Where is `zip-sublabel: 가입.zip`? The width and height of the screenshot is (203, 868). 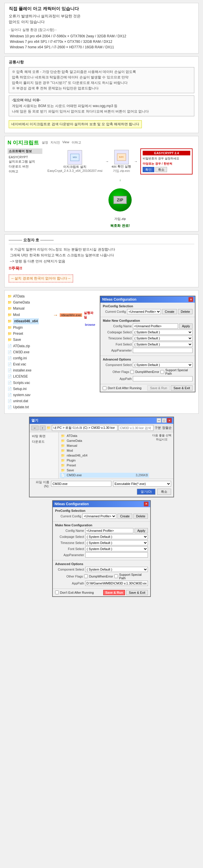
zip-sublabel: 가입.zip is located at coordinates (120, 219).